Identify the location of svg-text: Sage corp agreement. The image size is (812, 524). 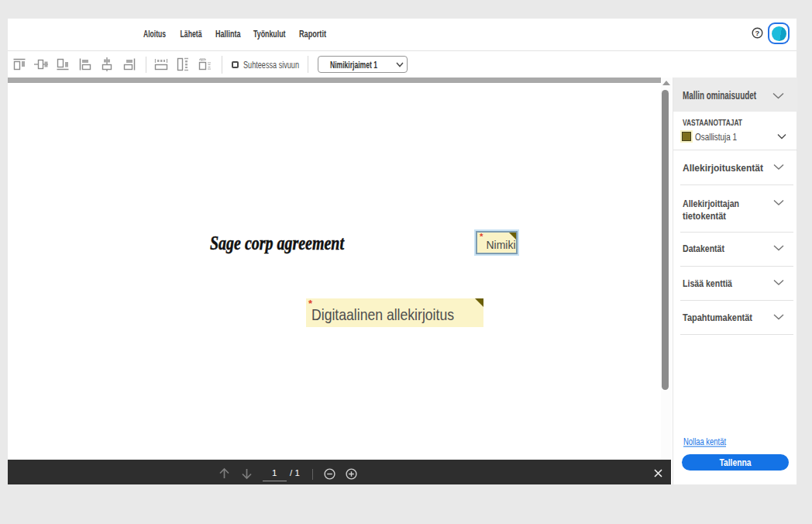
(277, 243).